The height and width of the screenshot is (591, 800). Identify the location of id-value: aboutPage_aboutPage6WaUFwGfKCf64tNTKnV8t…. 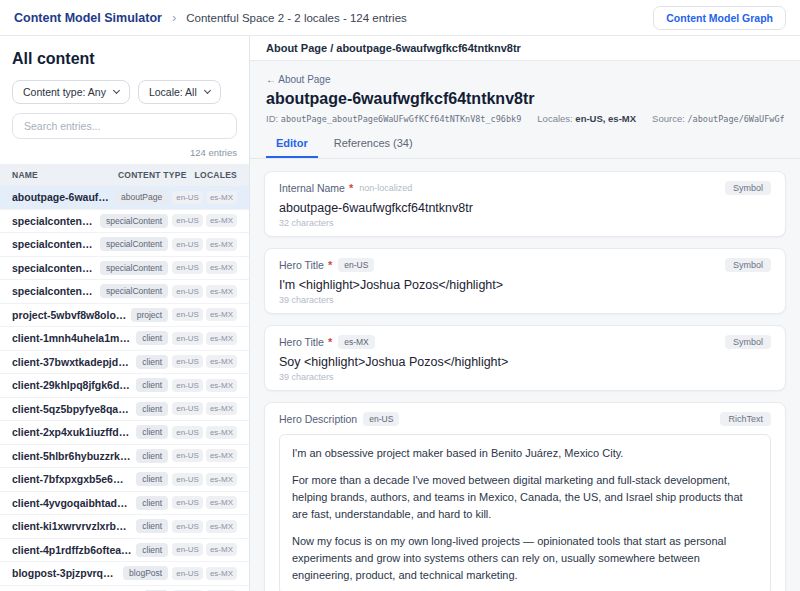
(402, 119).